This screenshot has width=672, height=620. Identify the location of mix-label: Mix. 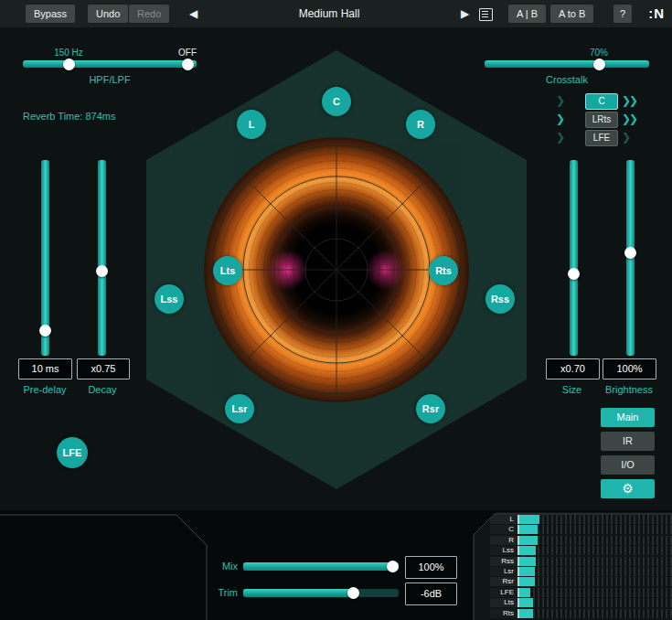
(224, 566).